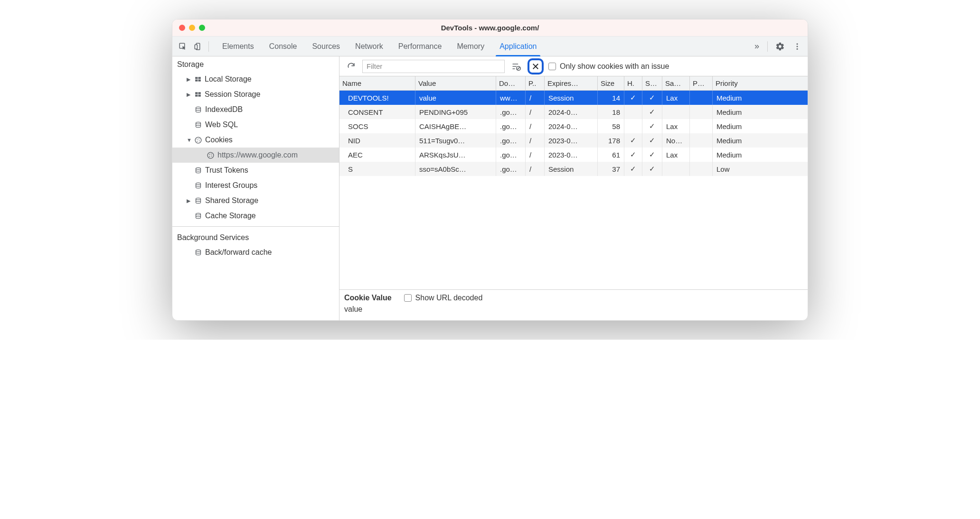 This screenshot has height=519, width=980. Describe the element at coordinates (183, 46) in the screenshot. I see `inspect-element-icon` at that location.